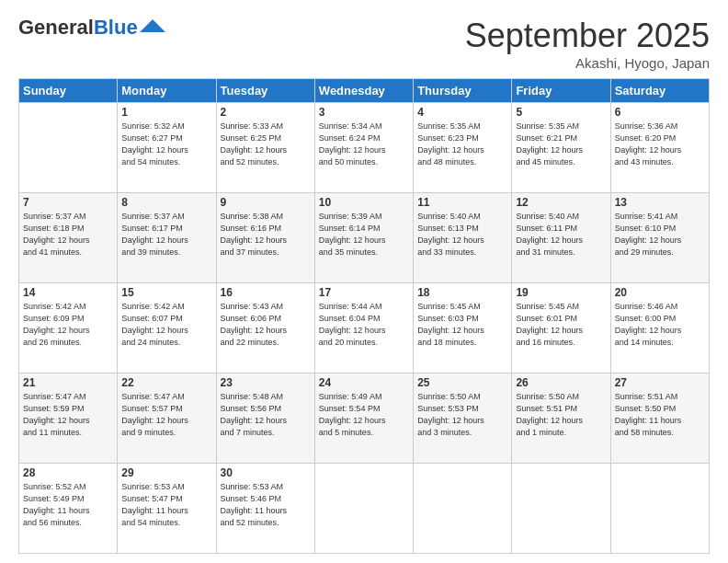  Describe the element at coordinates (364, 238) in the screenshot. I see `table-row: 10Sunrise: 5:39 AM Sunset: 6:14 PM Dayli…` at that location.